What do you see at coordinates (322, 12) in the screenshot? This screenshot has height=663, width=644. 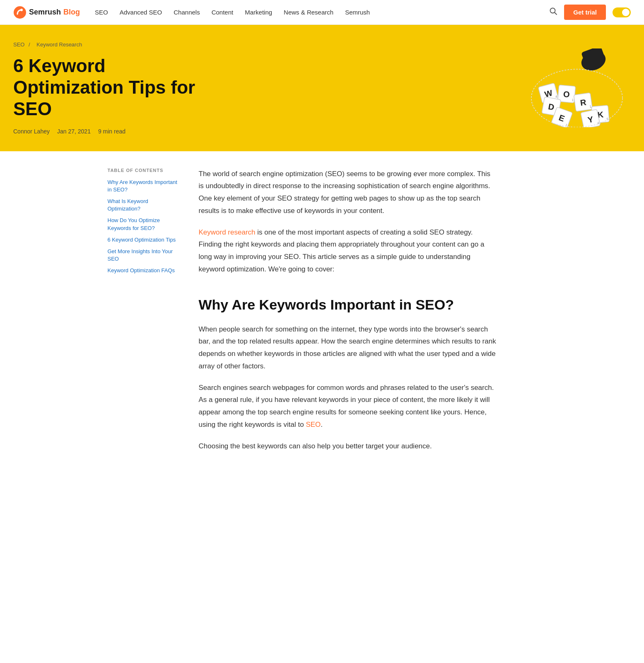 I see `nav-links: SEO Advanced SEO Channels Content Market…` at bounding box center [322, 12].